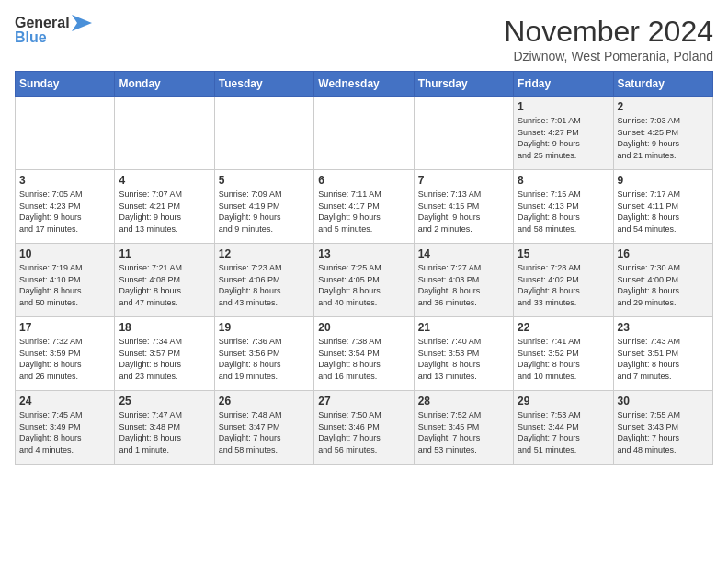 The image size is (728, 563). What do you see at coordinates (463, 432) in the screenshot?
I see `day-info: Sunrise: 7:52 AMSunset: 3:45 PMDaylight:…` at bounding box center [463, 432].